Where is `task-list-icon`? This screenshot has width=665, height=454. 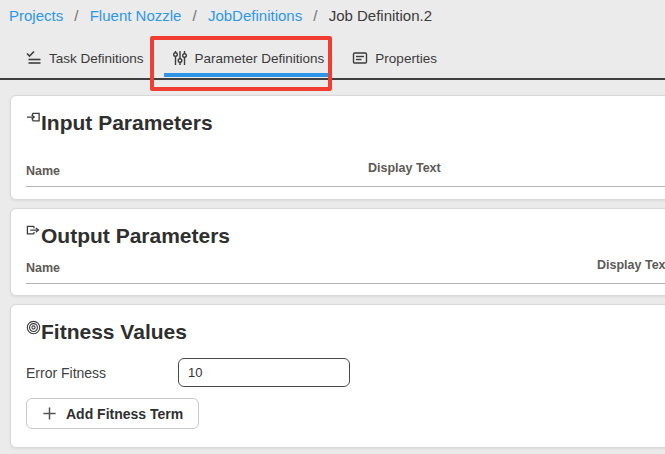 task-list-icon is located at coordinates (34, 58).